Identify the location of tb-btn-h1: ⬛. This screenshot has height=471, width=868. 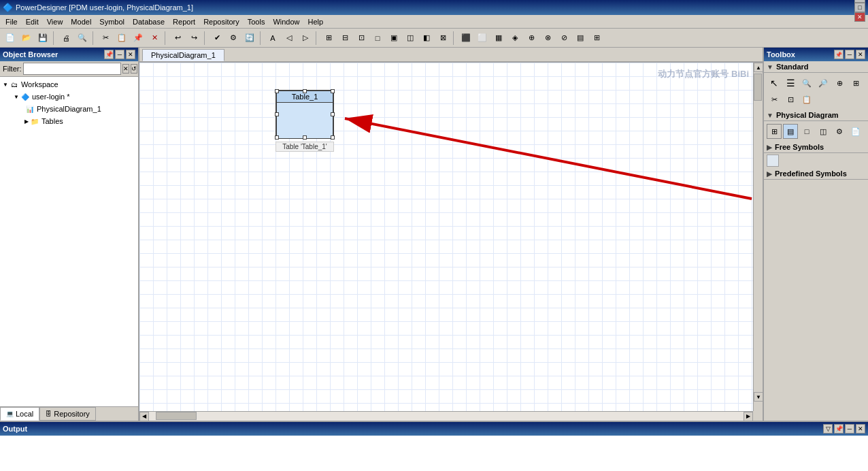
(466, 38).